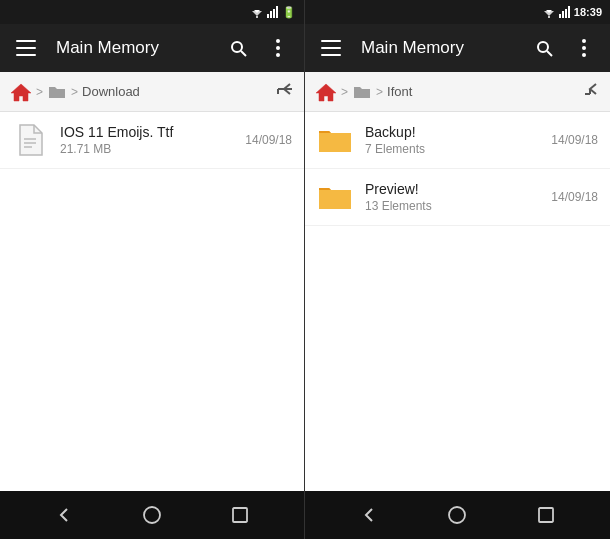 This screenshot has height=539, width=610. I want to click on wifi-icon, so click(257, 12).